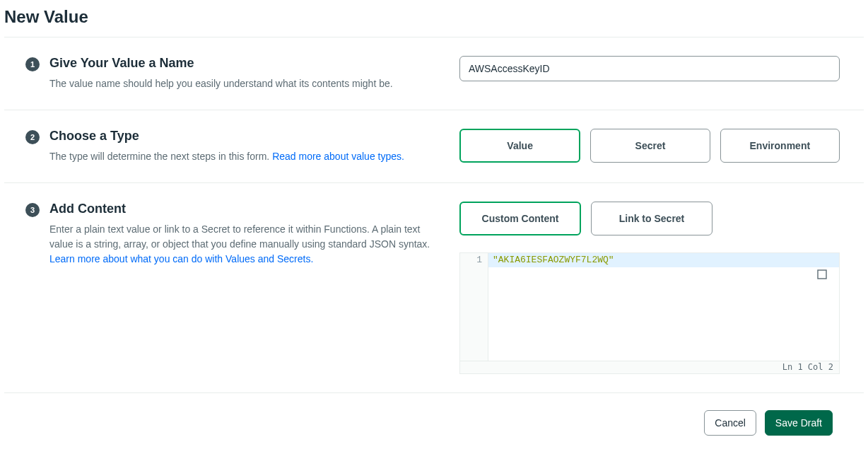  Describe the element at coordinates (650, 367) in the screenshot. I see `editor-status-bar: Ln 1 Col 2` at that location.